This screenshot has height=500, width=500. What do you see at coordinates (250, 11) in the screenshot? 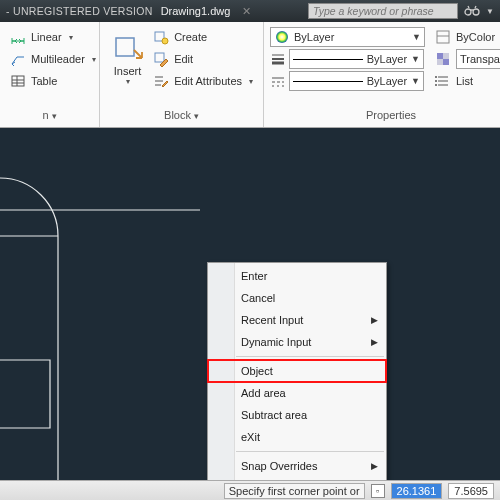
I see `title-bar: - UNREGISTERED VERSION Drawing1.dwg ✕ ▼` at bounding box center [250, 11].